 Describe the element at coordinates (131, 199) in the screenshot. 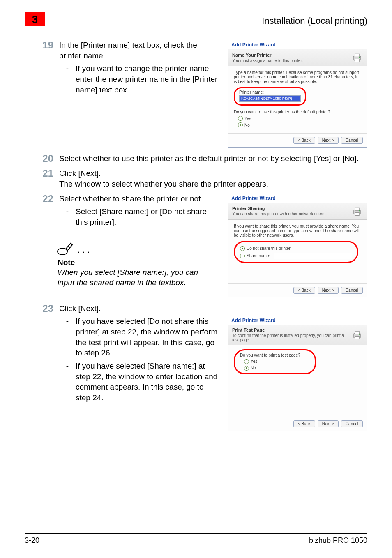

I see `step-text: Select whether to share the printer or n…` at that location.